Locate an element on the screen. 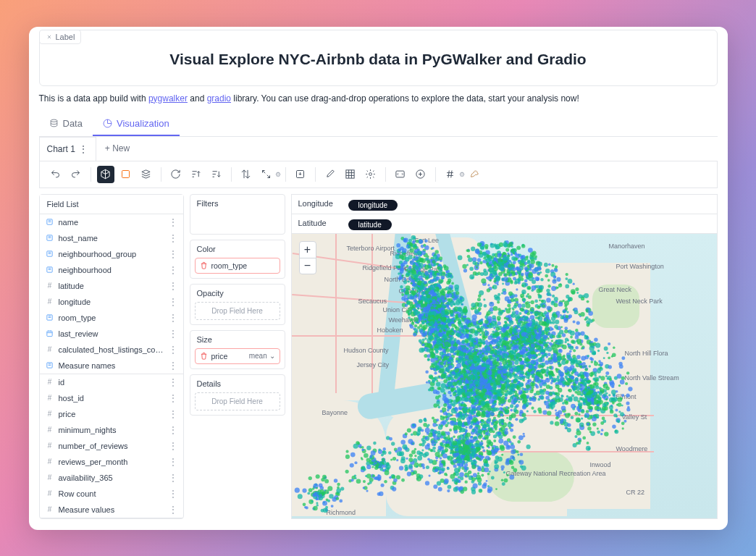 The image size is (756, 556). chart-icon is located at coordinates (107, 123).